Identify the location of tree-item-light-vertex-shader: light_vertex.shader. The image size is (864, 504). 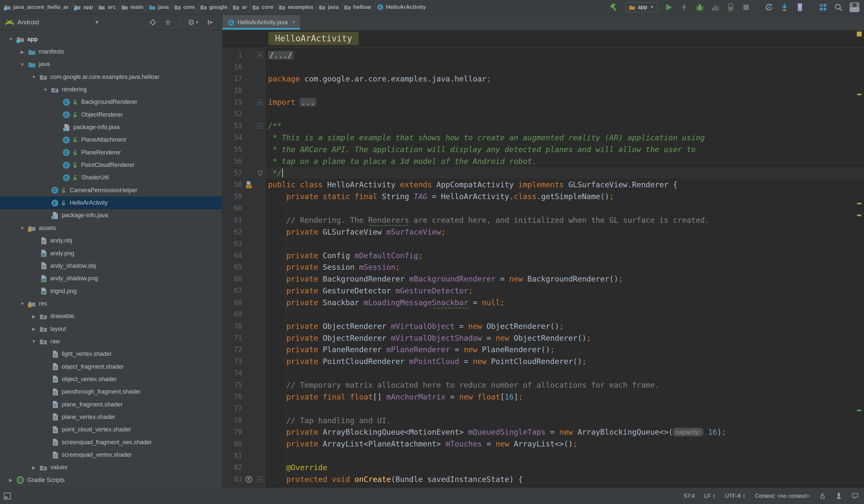
(111, 354).